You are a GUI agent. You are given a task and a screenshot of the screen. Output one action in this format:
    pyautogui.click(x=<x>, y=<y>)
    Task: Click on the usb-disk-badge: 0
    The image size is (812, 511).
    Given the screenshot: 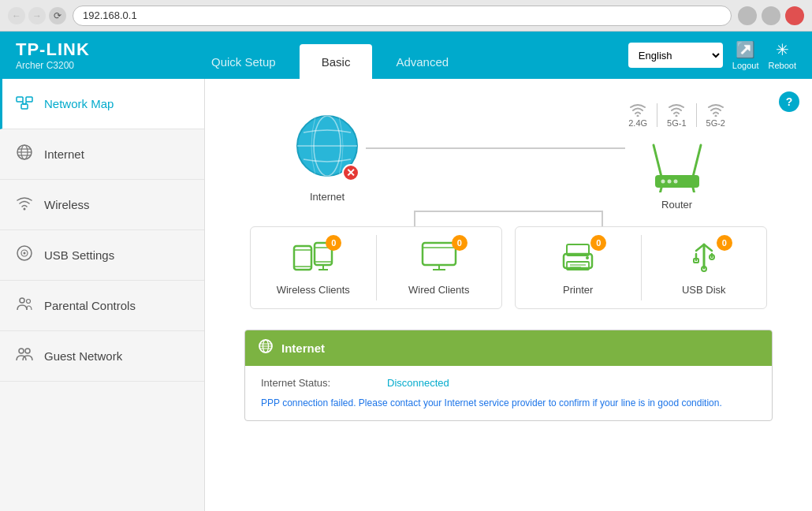 What is the action you would take?
    pyautogui.click(x=724, y=243)
    